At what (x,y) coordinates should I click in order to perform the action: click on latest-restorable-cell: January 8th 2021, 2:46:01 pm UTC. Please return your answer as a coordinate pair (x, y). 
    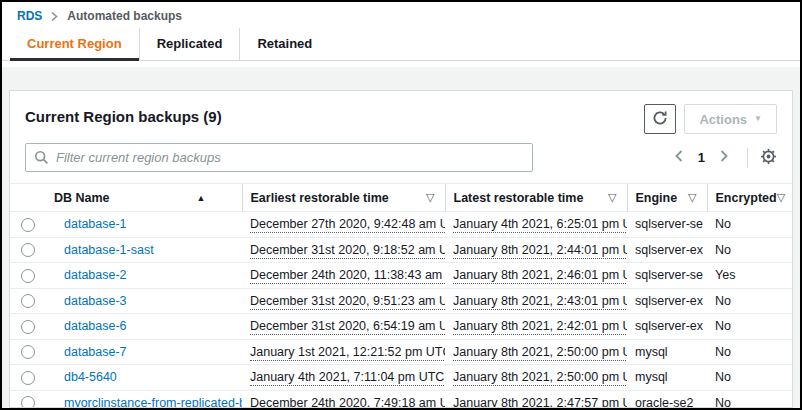
    Looking at the image, I should click on (536, 276).